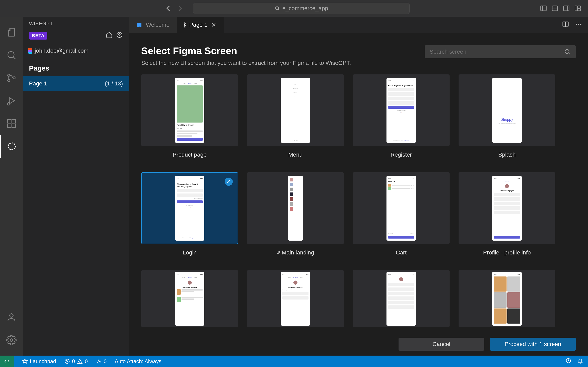 This screenshot has height=367, width=588. I want to click on screen-label: Menu, so click(295, 155).